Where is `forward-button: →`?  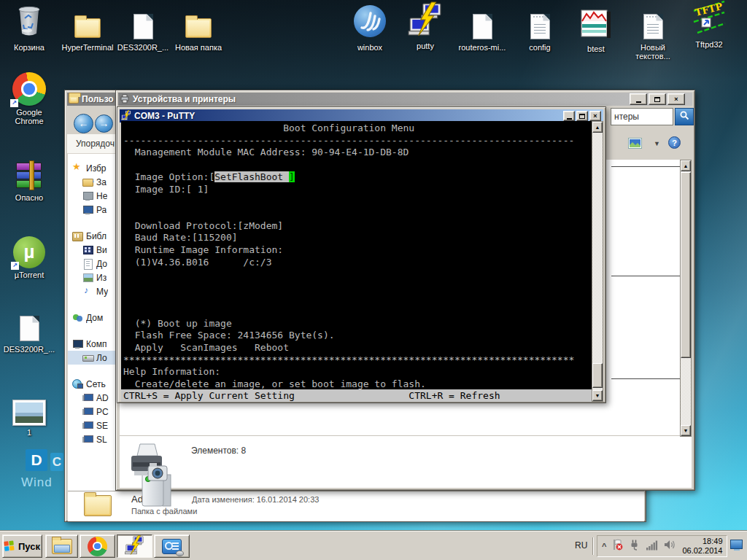 forward-button: → is located at coordinates (104, 124).